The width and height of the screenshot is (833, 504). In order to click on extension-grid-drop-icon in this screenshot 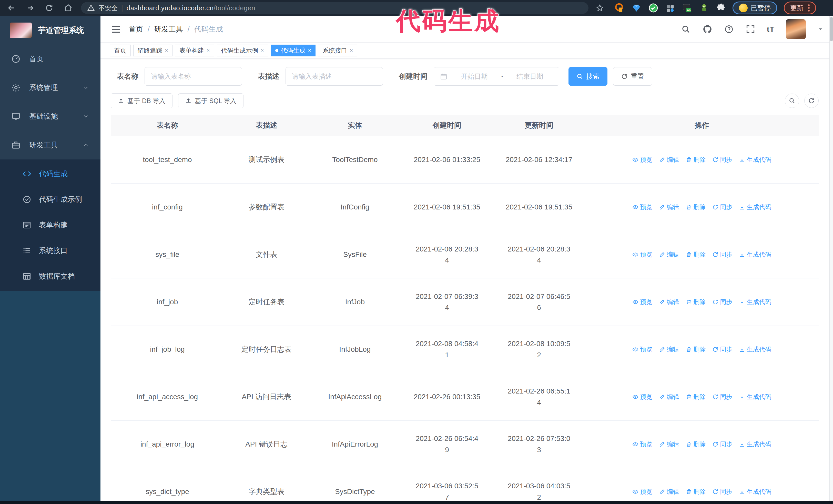, I will do `click(670, 8)`.